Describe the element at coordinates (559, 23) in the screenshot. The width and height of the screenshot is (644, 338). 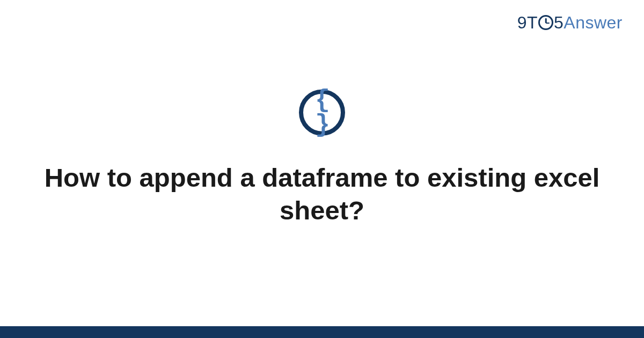
I see `logo-text-5: 5` at that location.